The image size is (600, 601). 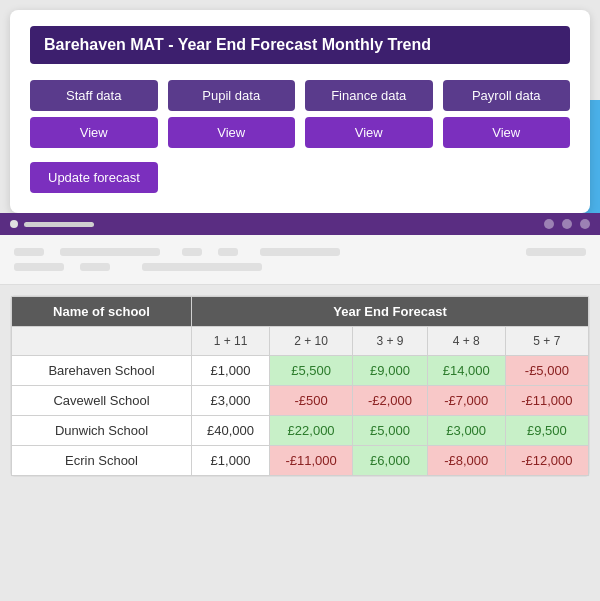 What do you see at coordinates (390, 401) in the screenshot?
I see `forecast-cell: -£2,000` at bounding box center [390, 401].